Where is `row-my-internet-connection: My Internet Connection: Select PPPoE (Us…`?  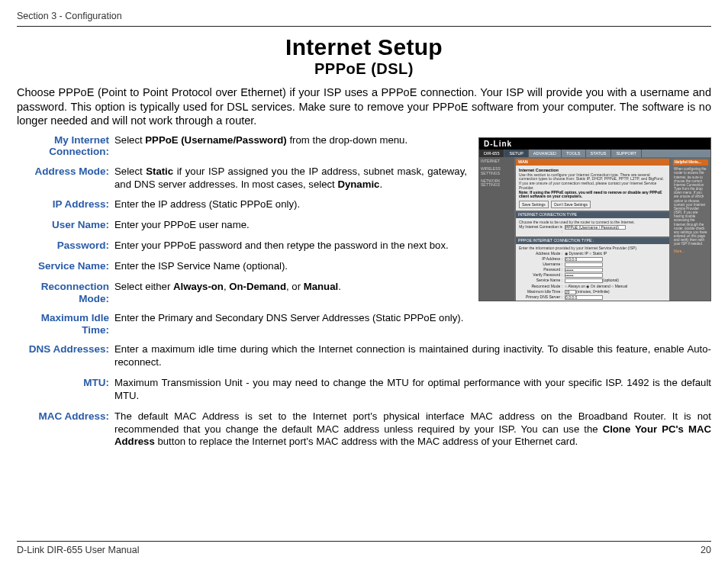
row-my-internet-connection: My Internet Connection: Select PPPoE (Us… is located at coordinates (244, 146).